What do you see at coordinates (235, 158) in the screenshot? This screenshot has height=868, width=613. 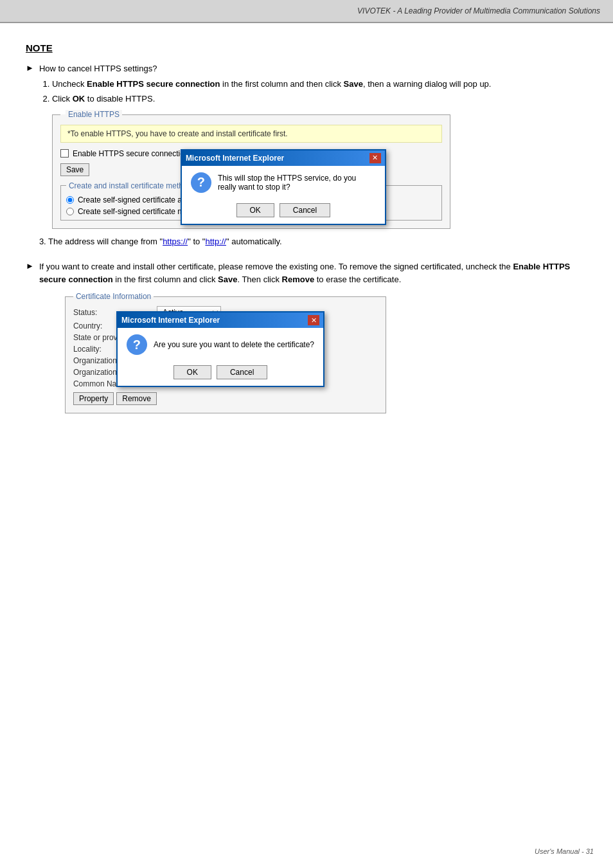 I see `ie-dialog1-title: Microsoft Internet Explorer` at bounding box center [235, 158].